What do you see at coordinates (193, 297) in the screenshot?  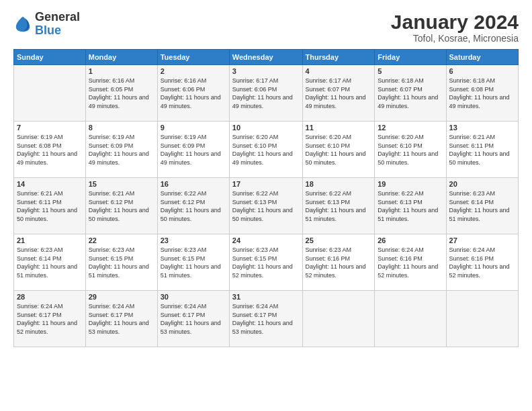 I see `day-number: 30` at bounding box center [193, 297].